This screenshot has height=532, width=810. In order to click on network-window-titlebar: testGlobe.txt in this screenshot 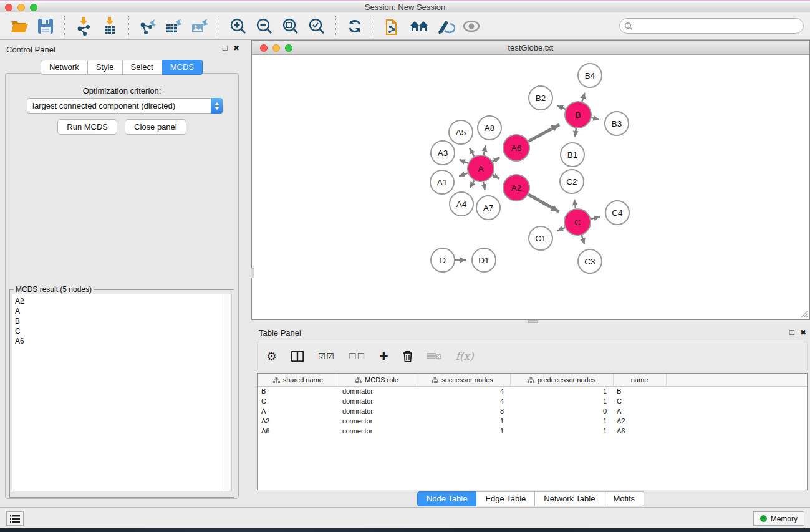, I will do `click(531, 47)`.